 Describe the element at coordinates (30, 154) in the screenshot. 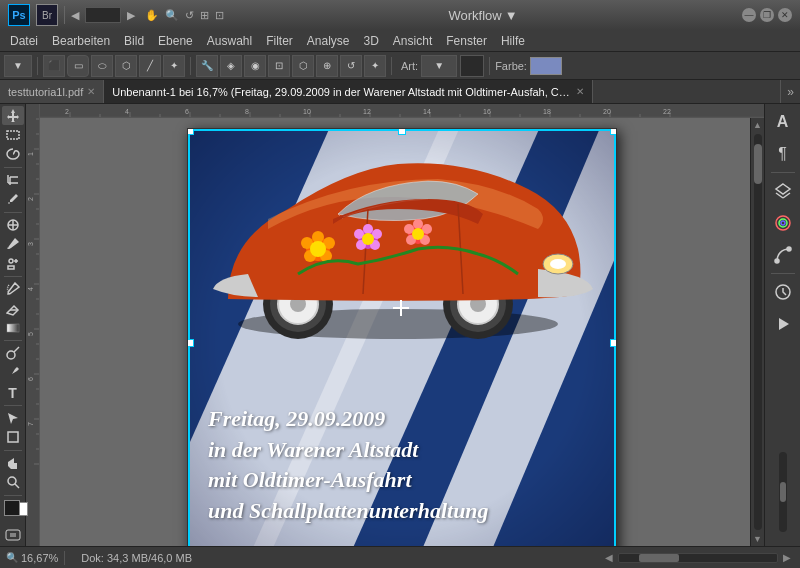

I see `svg-text: 1` at that location.